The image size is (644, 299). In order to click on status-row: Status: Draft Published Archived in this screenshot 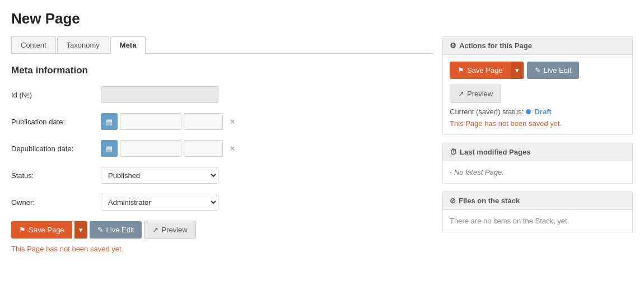, I will do `click(222, 175)`.